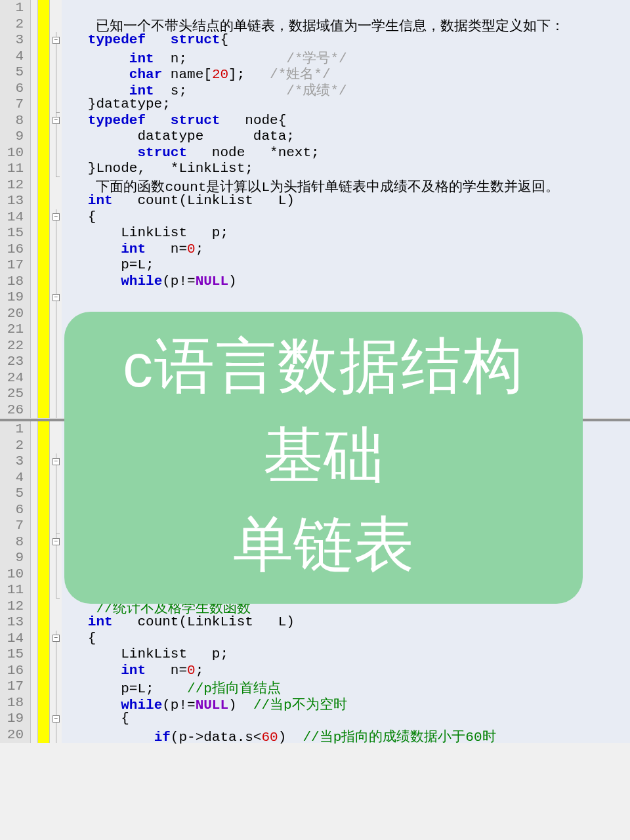 This screenshot has height=840, width=630. What do you see at coordinates (315, 298) in the screenshot?
I see `code-line: 19−` at bounding box center [315, 298].